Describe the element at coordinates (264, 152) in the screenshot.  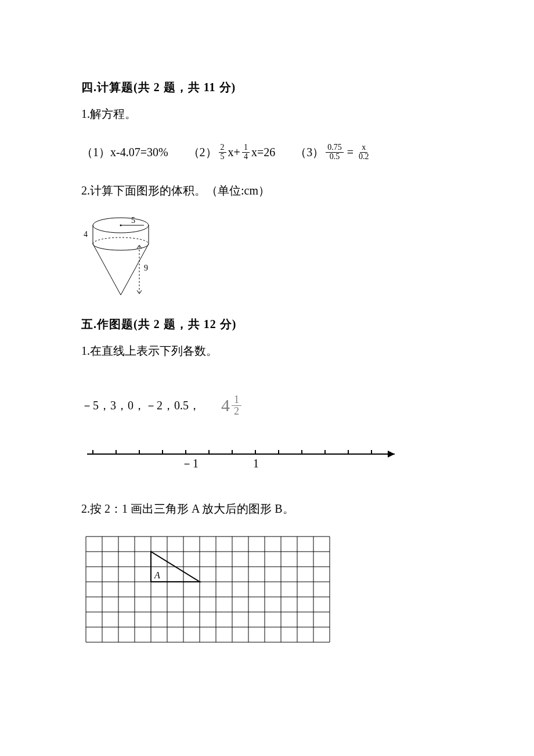
I see `s4-q1-part2-tail: x=26` at that location.